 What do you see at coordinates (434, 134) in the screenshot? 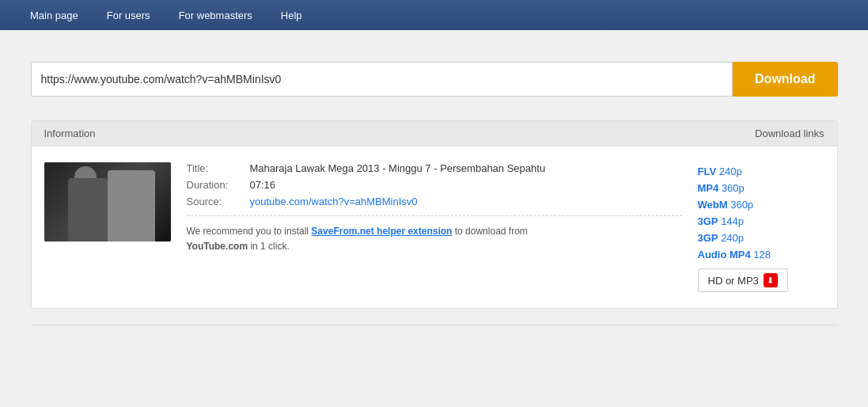
I see `info-panel-header: Information Download links` at bounding box center [434, 134].